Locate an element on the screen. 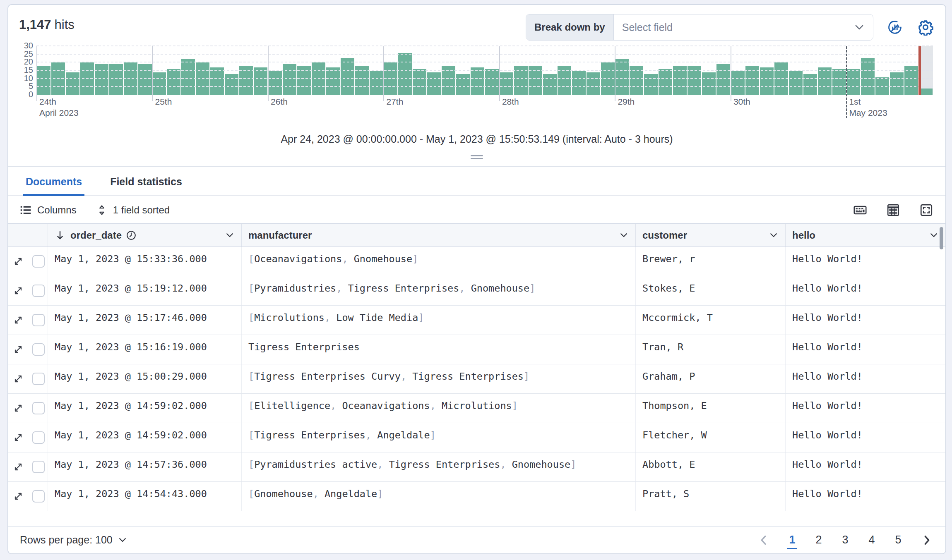 This screenshot has height=560, width=952. gear-icon is located at coordinates (926, 27).